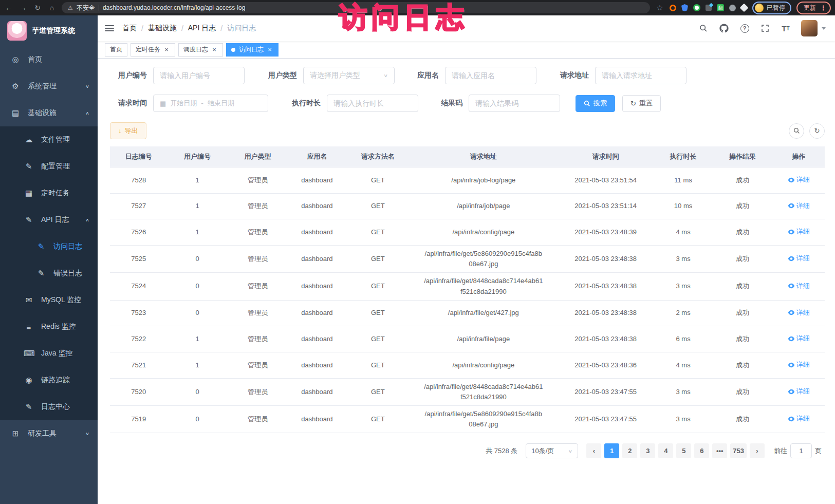 Image resolution: width=835 pixels, height=504 pixels. What do you see at coordinates (129, 28) in the screenshot?
I see `breadcrumb-link: 首页` at bounding box center [129, 28].